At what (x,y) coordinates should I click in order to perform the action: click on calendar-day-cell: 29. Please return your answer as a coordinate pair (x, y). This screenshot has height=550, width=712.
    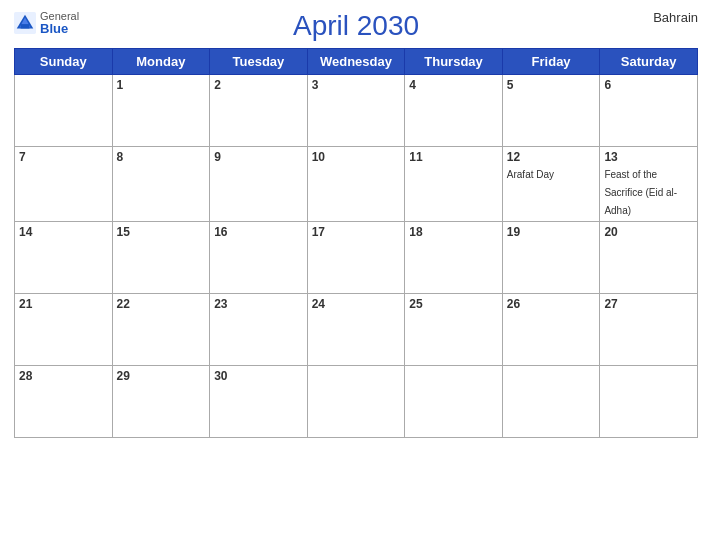
    Looking at the image, I should click on (161, 402).